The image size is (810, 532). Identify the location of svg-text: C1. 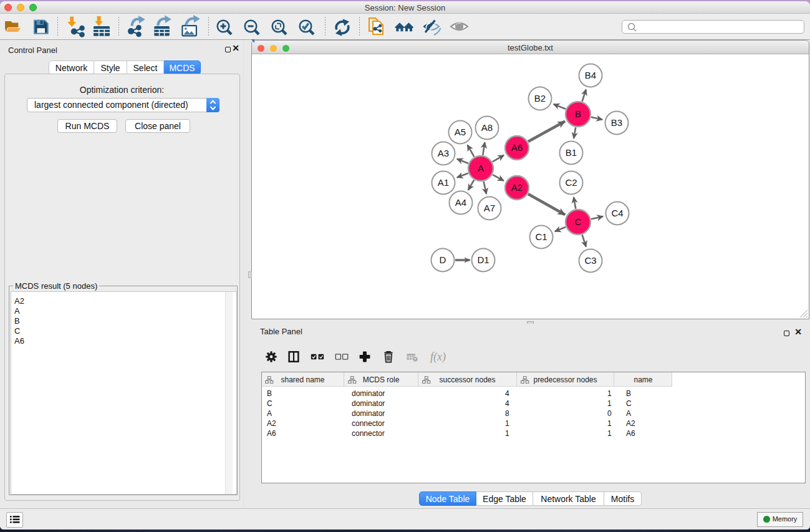
(541, 237).